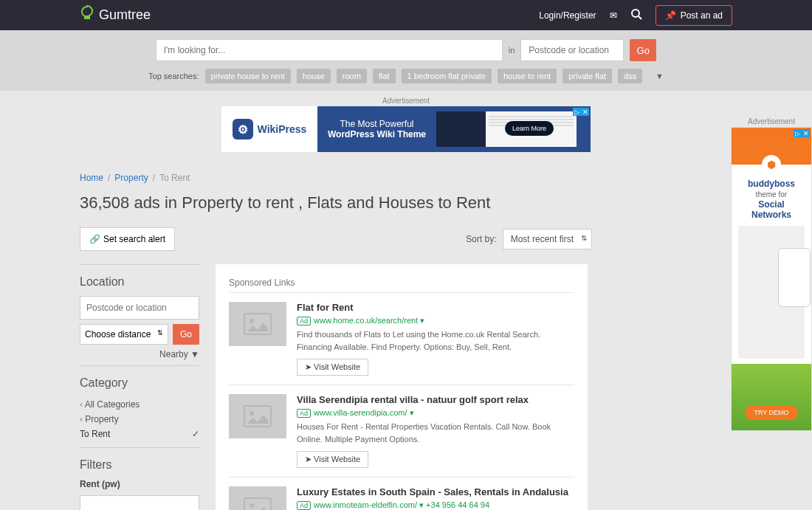  Describe the element at coordinates (771, 272) in the screenshot. I see `side-ad-container: Advertisement ▷✕ ⬢ buddybosstheme forSoc…` at that location.